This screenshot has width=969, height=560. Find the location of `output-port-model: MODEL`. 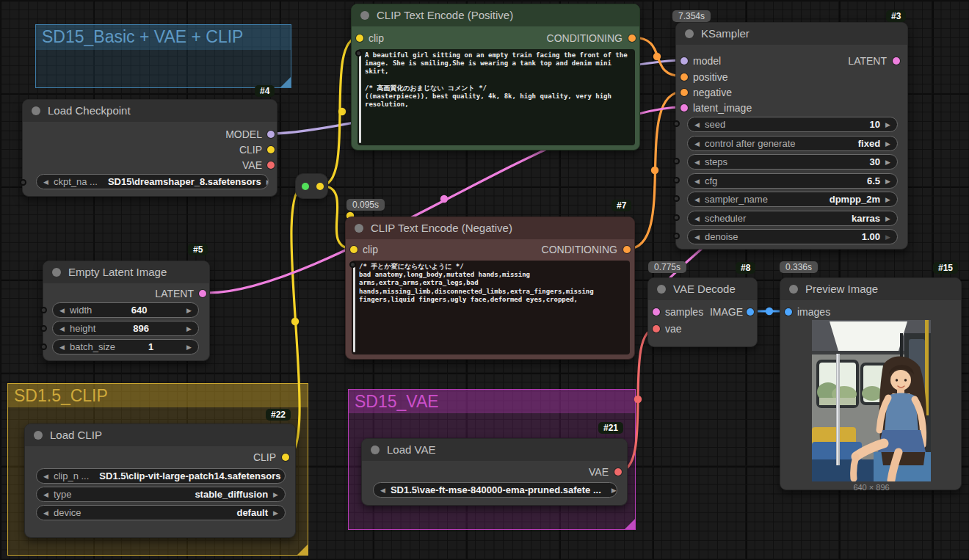

output-port-model: MODEL is located at coordinates (150, 134).